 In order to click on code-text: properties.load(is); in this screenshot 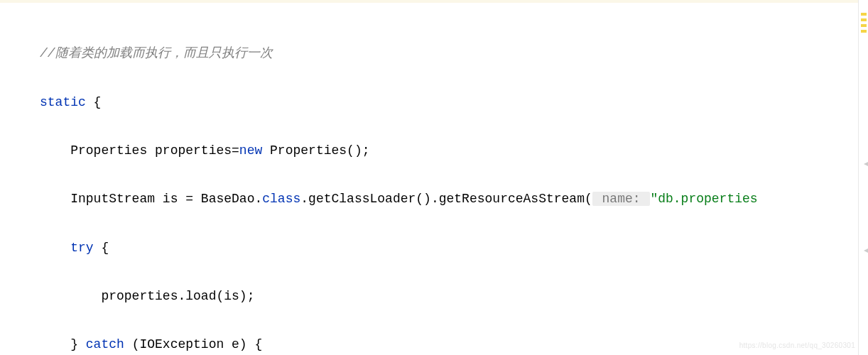, I will do `click(147, 296)`.